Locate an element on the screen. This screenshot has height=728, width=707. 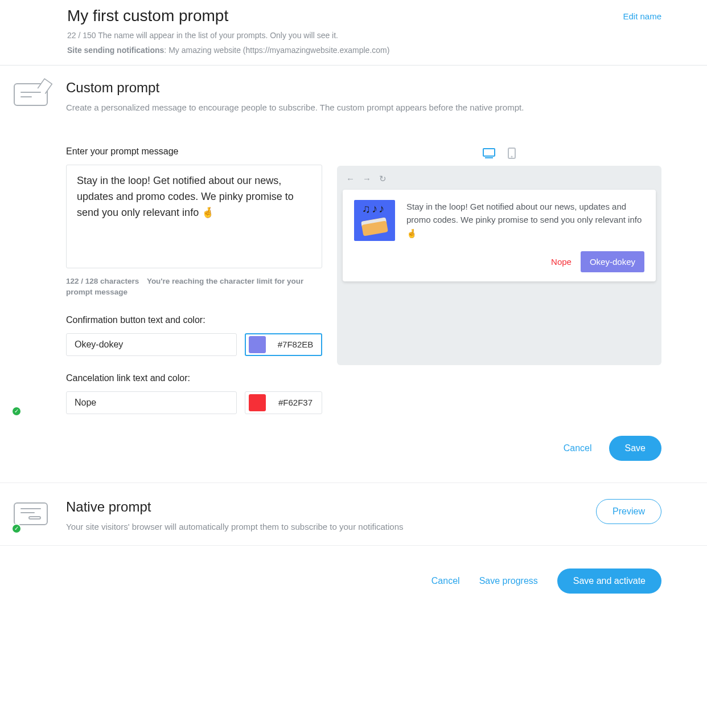
name-hint: The name will appear in the list of your… is located at coordinates (218, 35).